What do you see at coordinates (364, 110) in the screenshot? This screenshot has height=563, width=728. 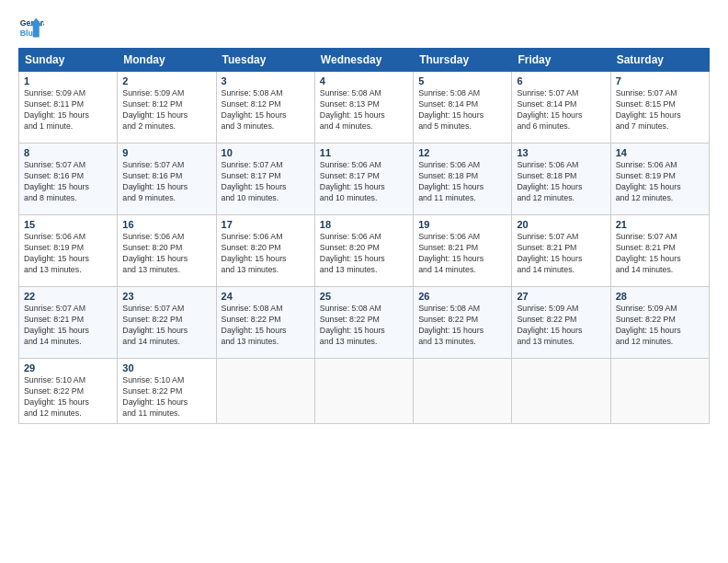 I see `day-info: Sunrise: 5:08 AM Sunset: 8:13 PM Dayligh…` at bounding box center [364, 110].